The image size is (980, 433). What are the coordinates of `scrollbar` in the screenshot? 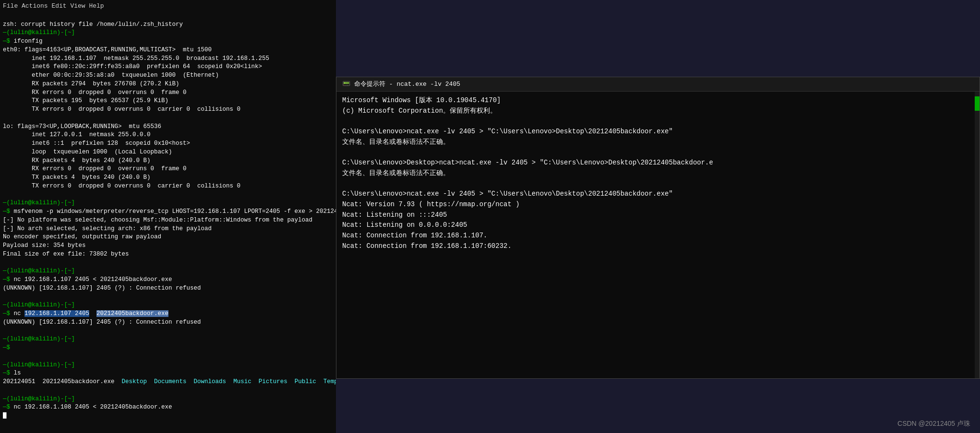 It's located at (977, 235).